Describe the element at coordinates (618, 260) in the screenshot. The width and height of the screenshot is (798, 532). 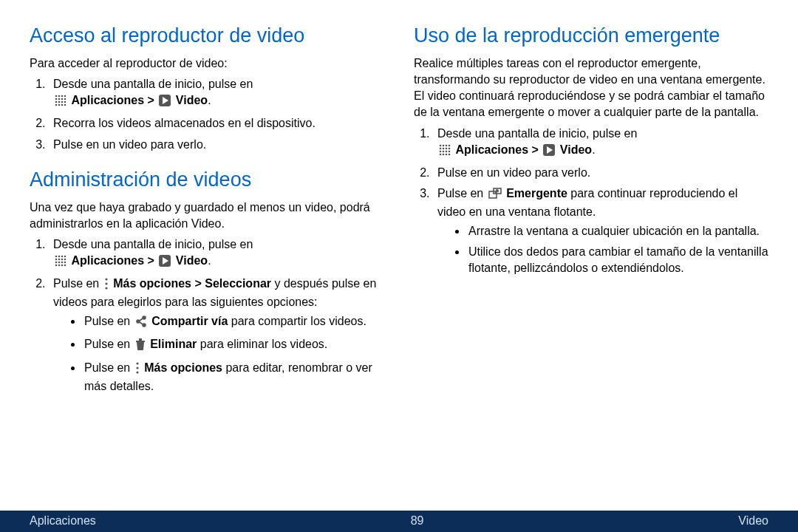
I see `bullet-pinch: Utilice dos dedos para cambiar el tamaño…` at that location.